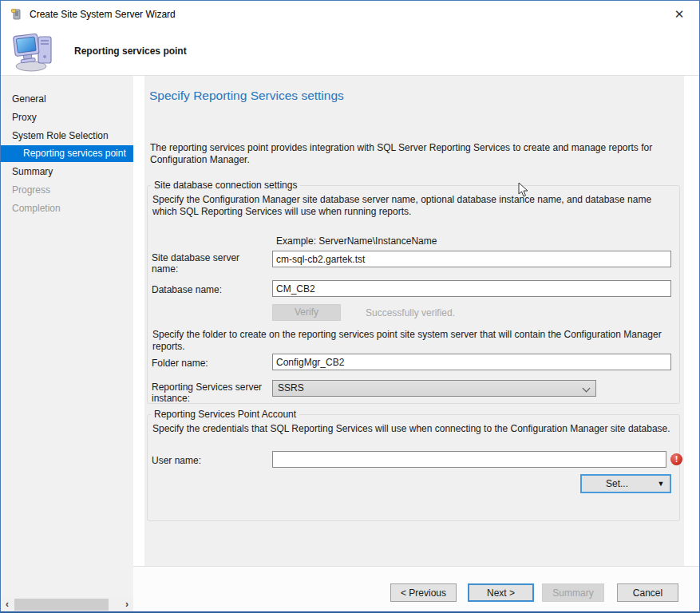 This screenshot has width=700, height=613. What do you see at coordinates (469, 460) in the screenshot?
I see `username-input` at bounding box center [469, 460].